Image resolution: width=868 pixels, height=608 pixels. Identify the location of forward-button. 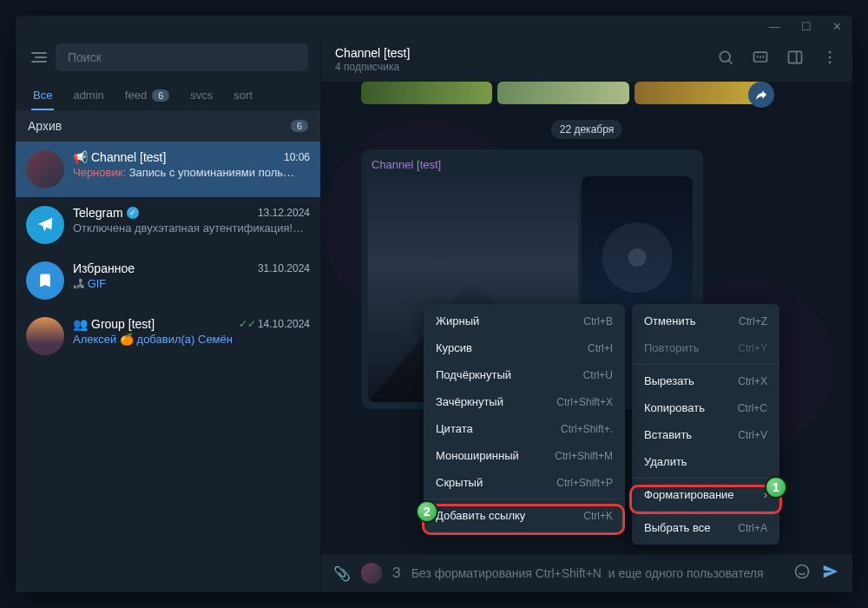
(761, 95).